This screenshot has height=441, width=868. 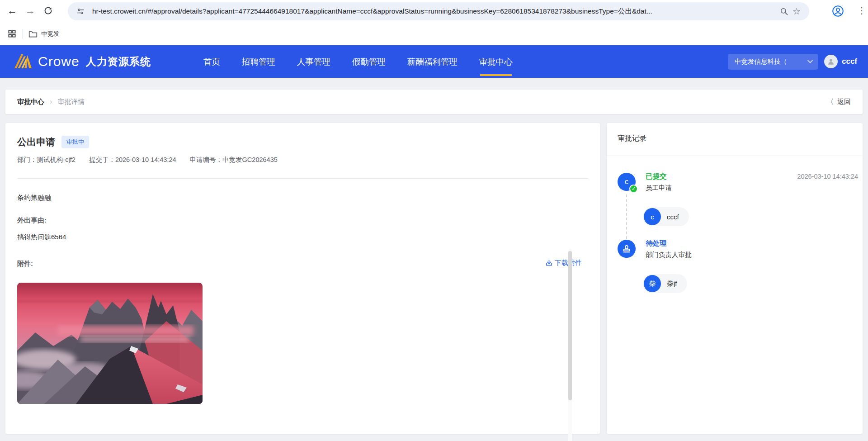 What do you see at coordinates (652, 217) in the screenshot?
I see `step-1-assignee-avatar: c` at bounding box center [652, 217].